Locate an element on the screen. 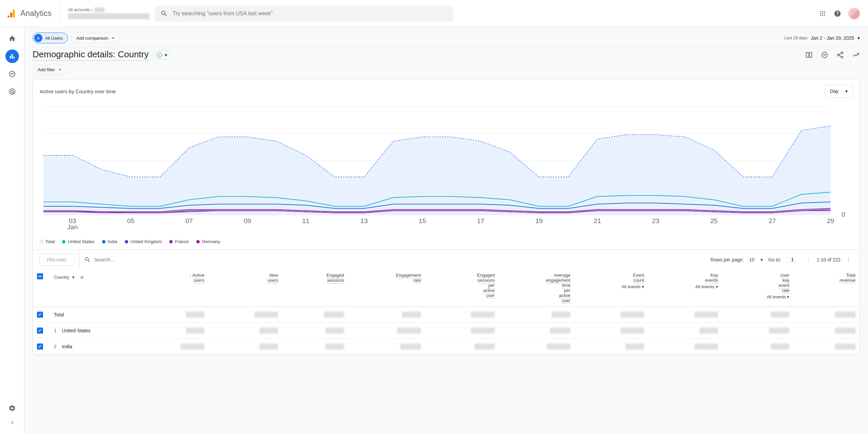  search-input is located at coordinates (310, 14).